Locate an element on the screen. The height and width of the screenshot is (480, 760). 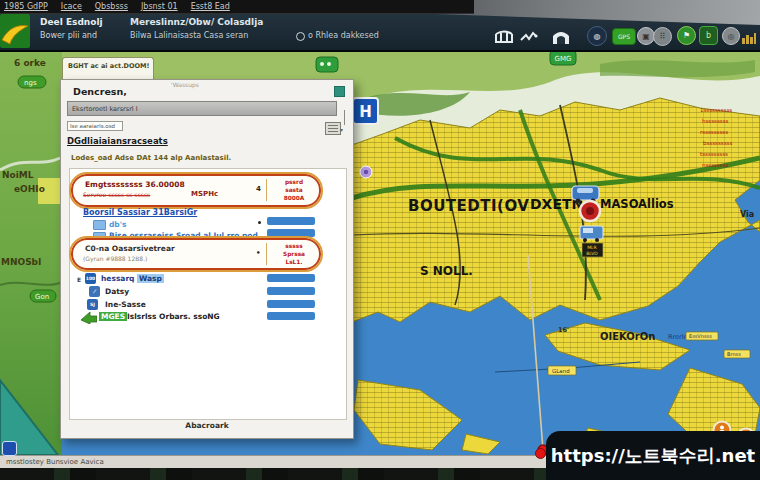
hotel-marker: H is located at coordinates (366, 111).